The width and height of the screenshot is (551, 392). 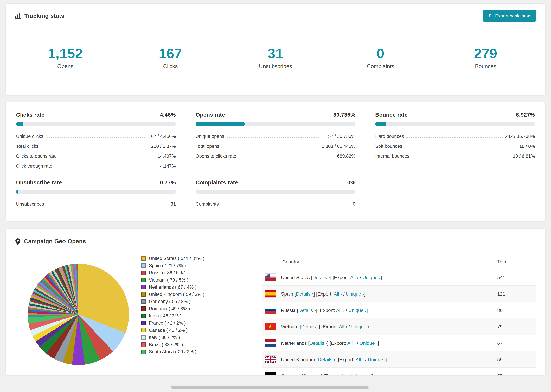 What do you see at coordinates (270, 310) in the screenshot?
I see `ru-flag-icon` at bounding box center [270, 310].